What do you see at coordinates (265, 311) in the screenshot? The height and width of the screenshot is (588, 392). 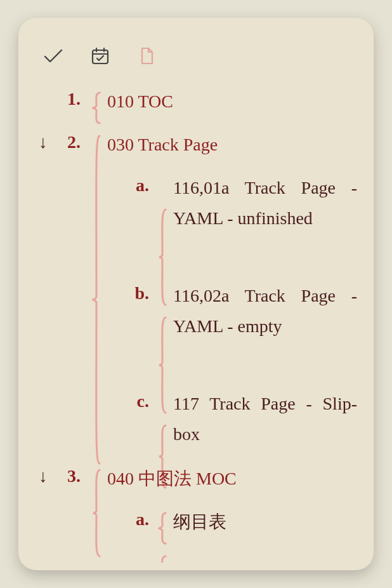 I see `outline-item-label: 116,02a Track Page - YAML - empty` at bounding box center [265, 311].